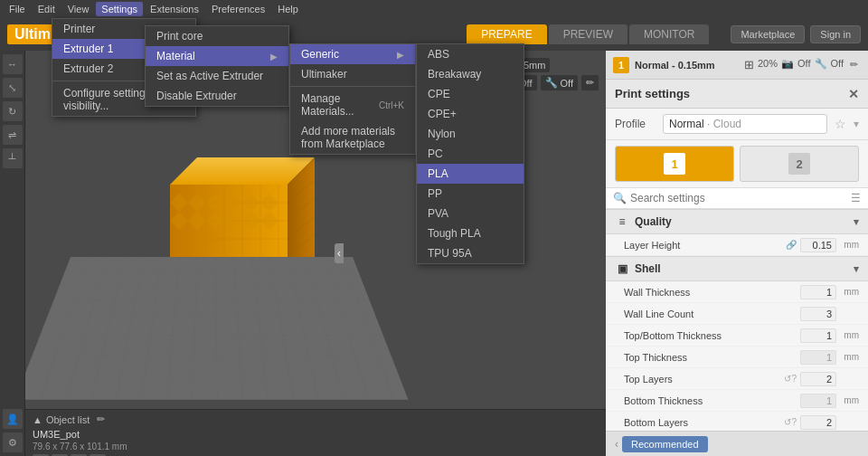 The image size is (868, 456). Describe the element at coordinates (856, 270) in the screenshot. I see `shell-chevron: ▾` at that location.